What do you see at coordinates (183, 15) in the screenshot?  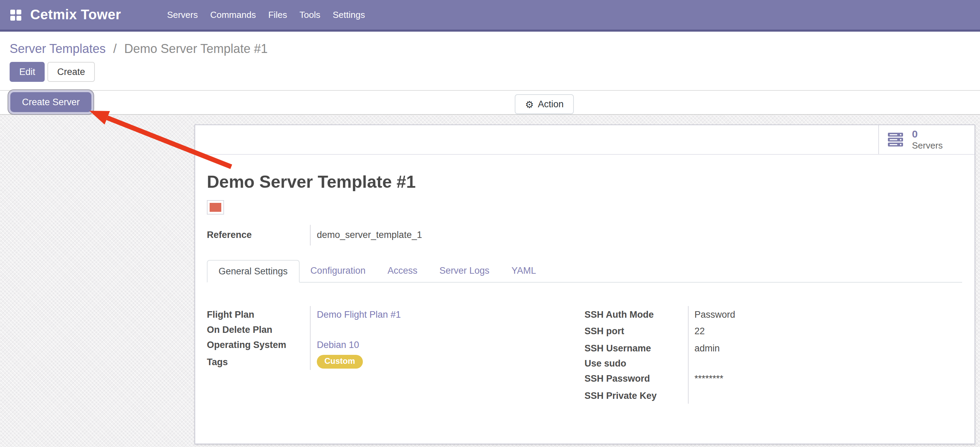 I see `menu-item-servers: Servers` at bounding box center [183, 15].